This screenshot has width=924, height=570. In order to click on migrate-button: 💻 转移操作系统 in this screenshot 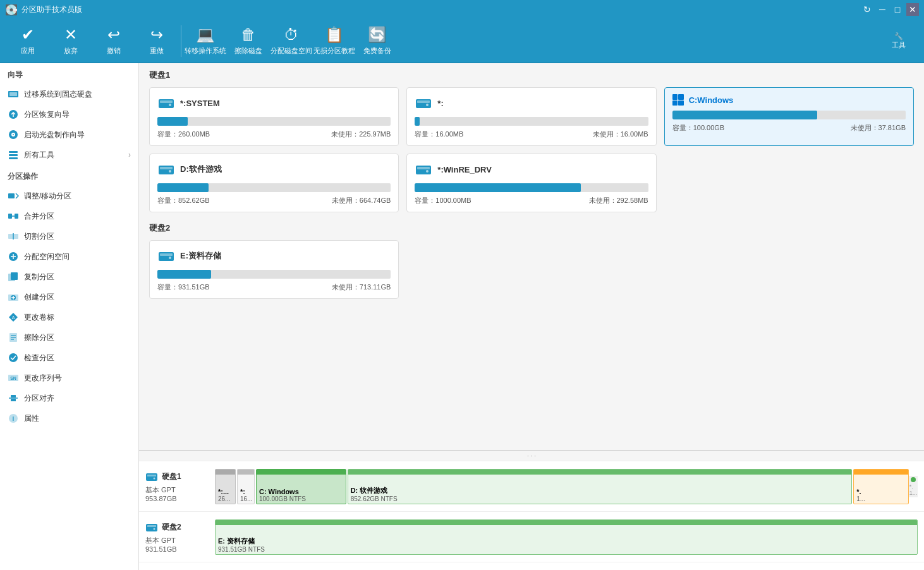, I will do `click(205, 41)`.